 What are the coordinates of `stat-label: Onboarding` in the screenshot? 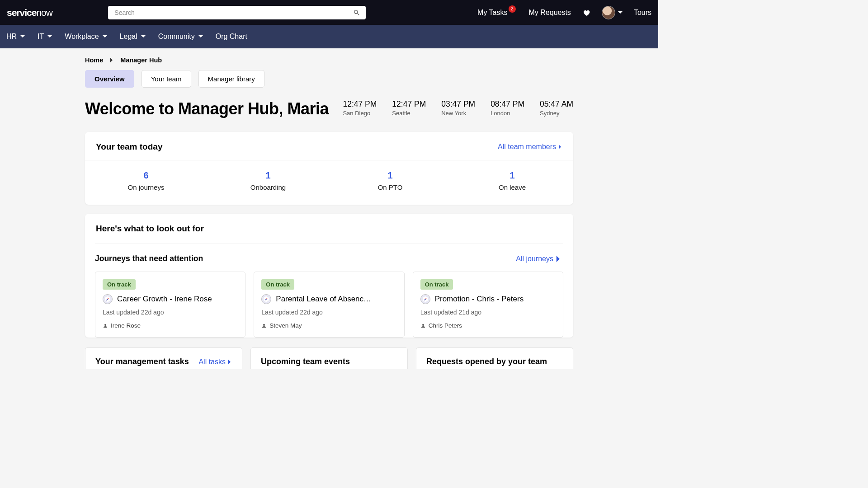 It's located at (268, 187).